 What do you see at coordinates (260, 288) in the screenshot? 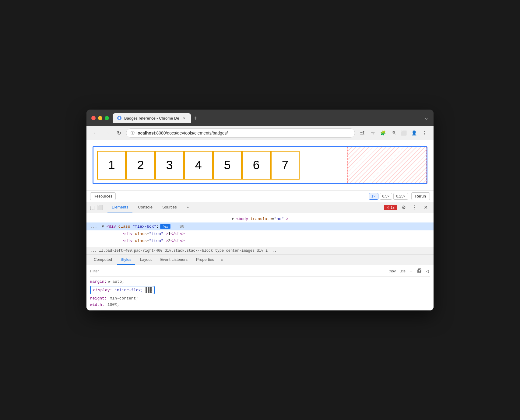
I see `styles-panel: Filter :hov .cls + ◁ margin:` at bounding box center [260, 288].